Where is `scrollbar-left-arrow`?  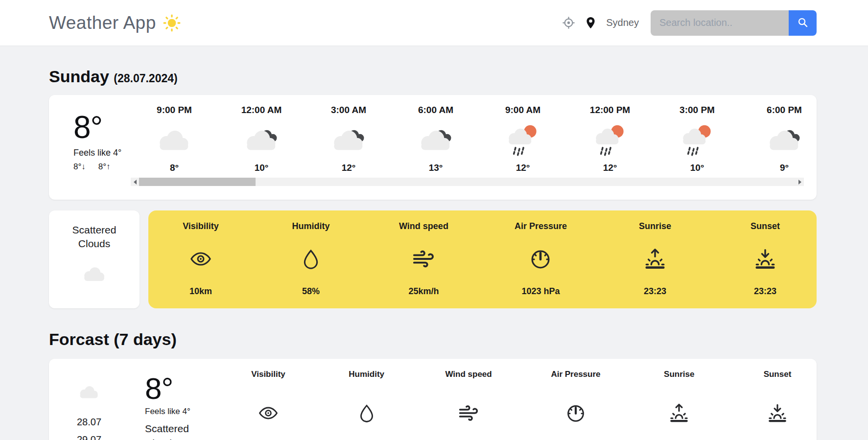
scrollbar-left-arrow is located at coordinates (135, 182).